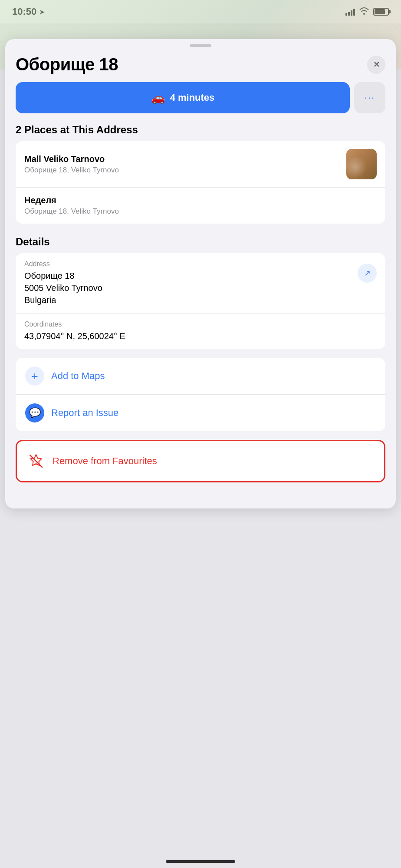 The image size is (401, 868). What do you see at coordinates (63, 264) in the screenshot?
I see `address-label: Address` at bounding box center [63, 264].